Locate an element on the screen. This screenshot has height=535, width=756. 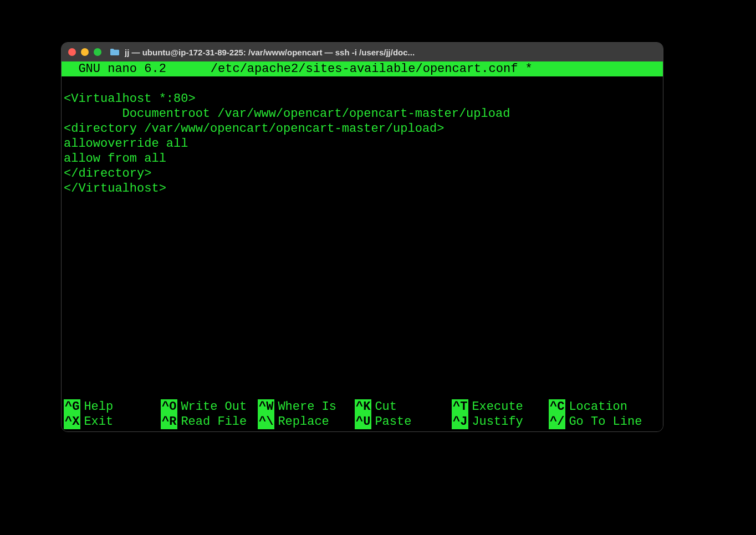
close-icon is located at coordinates (72, 52).